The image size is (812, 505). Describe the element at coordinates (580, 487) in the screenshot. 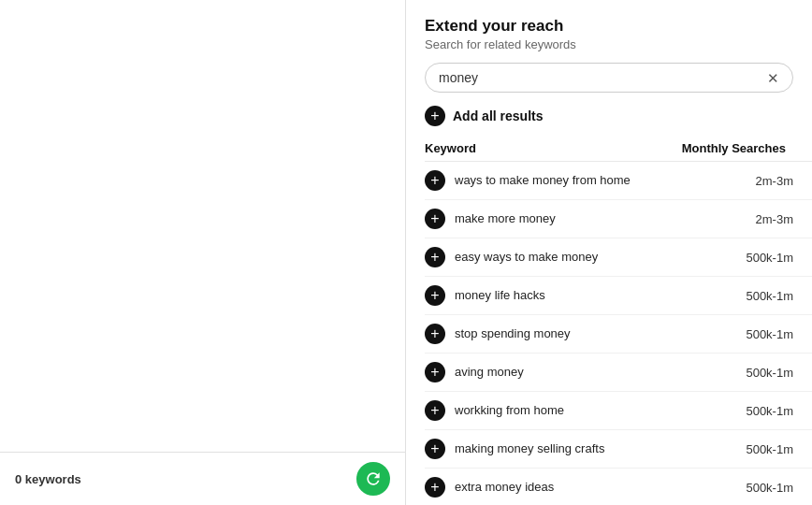

I see `keyword-left: +extra money ideas` at that location.